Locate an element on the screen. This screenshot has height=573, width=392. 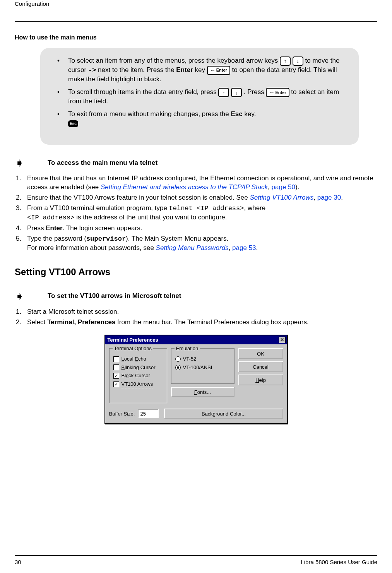
section-heading: Setting VT100 Arrows is located at coordinates (196, 272).